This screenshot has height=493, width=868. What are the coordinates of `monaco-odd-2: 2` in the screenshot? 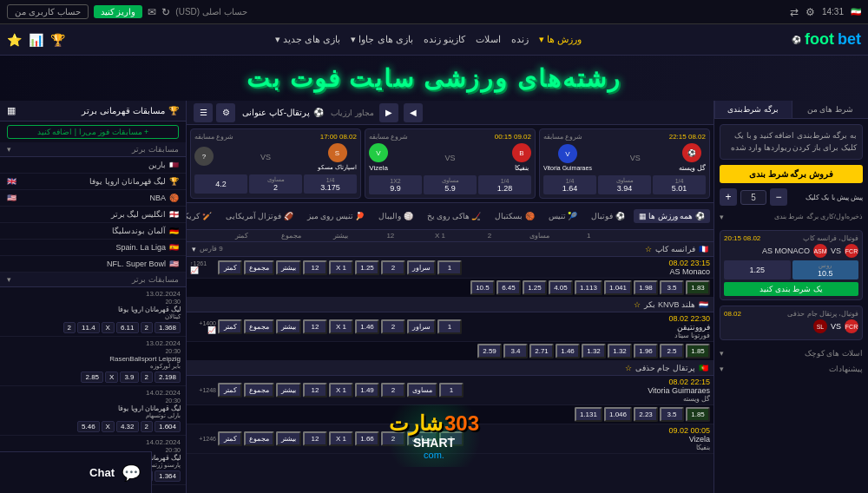 It's located at (393, 267).